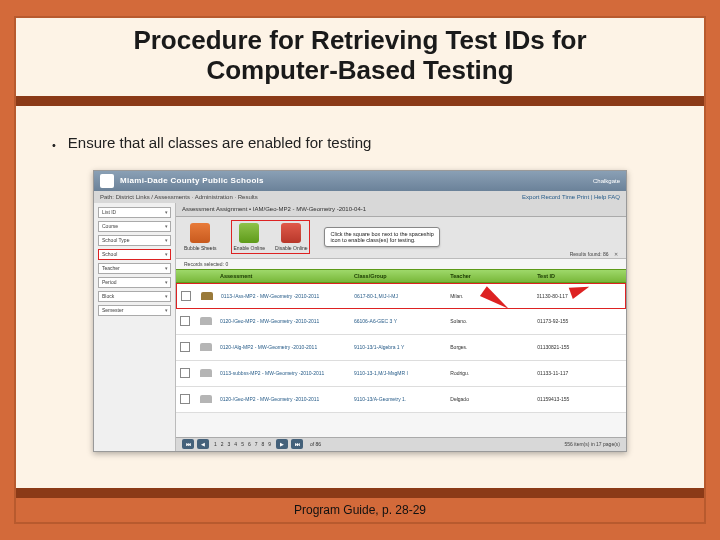  Describe the element at coordinates (236, 444) in the screenshot. I see `pager-page-link: 4` at that location.